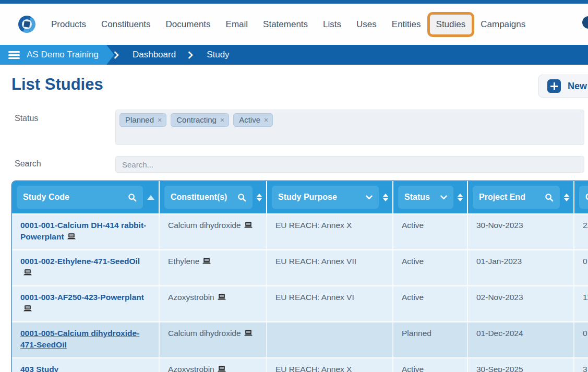 This screenshot has width=588, height=372. Describe the element at coordinates (300, 232) in the screenshot. I see `table-row: 0001-001-Calcium DH-414 rabbit-Powerplan…` at that location.